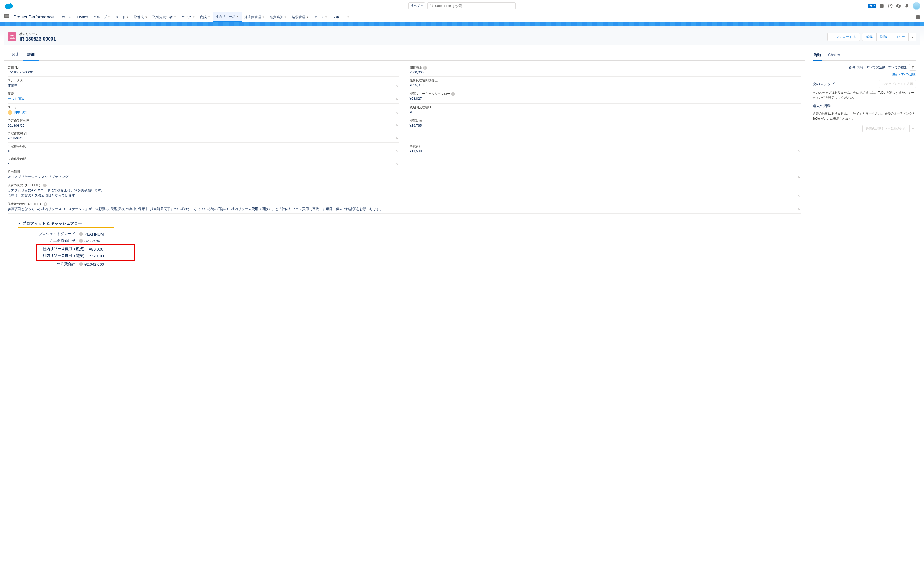  What do you see at coordinates (9, 6) in the screenshot?
I see `salesforce-logo` at bounding box center [9, 6].